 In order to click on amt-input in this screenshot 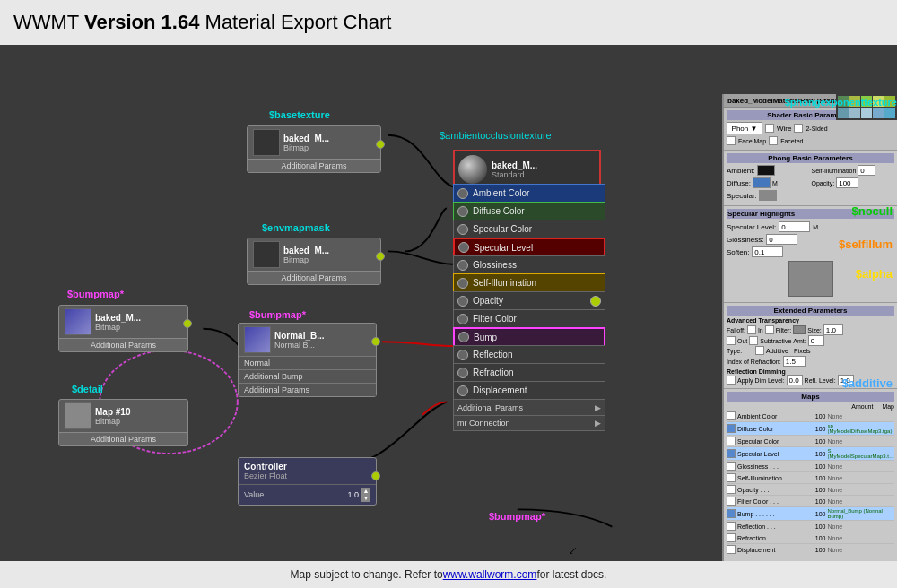, I will do `click(816, 341)`.